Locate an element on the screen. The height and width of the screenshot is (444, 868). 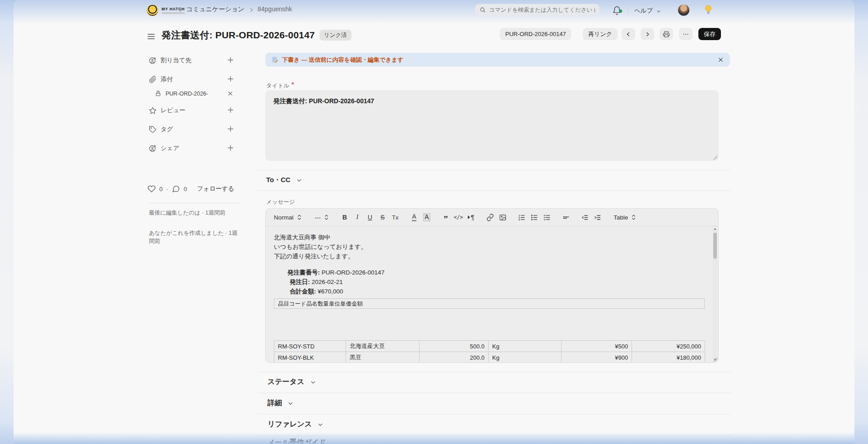
memo-icon is located at coordinates (275, 60).